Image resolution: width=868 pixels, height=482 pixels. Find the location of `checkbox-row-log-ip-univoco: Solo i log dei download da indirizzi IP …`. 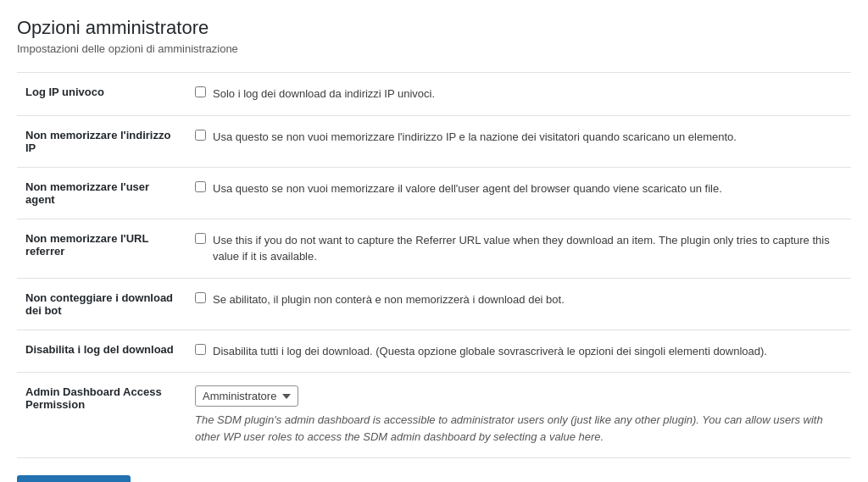

checkbox-row-log-ip-univoco: Solo i log dei download da indirizzi IP … is located at coordinates (519, 94).